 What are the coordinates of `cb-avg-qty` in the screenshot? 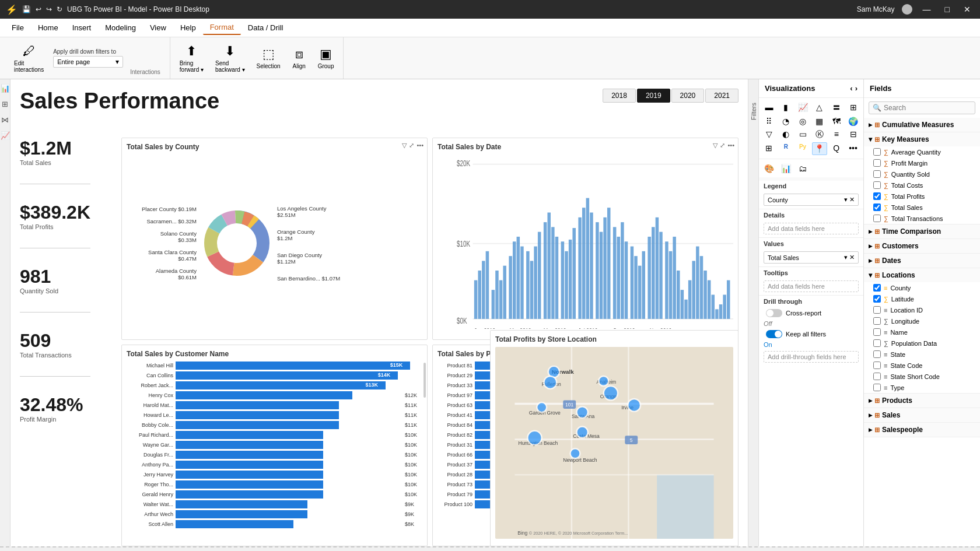 It's located at (877, 152).